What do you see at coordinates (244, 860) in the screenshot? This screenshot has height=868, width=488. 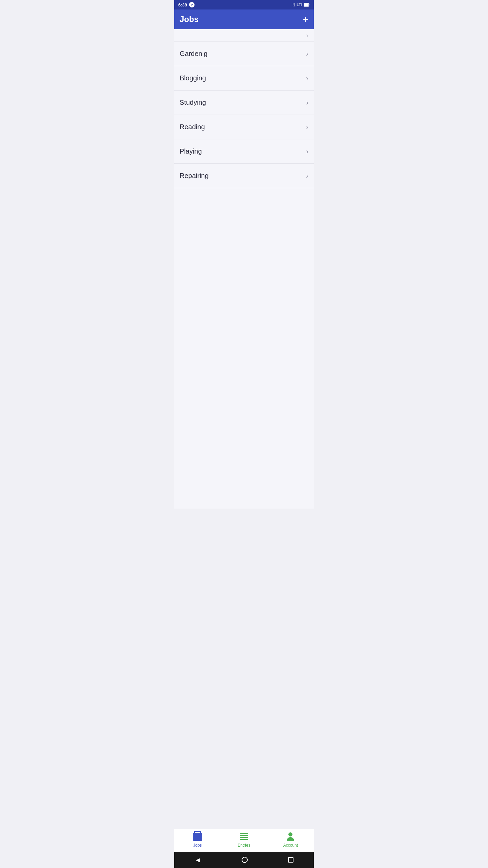 I see `android-nav-bar: ◄` at bounding box center [244, 860].